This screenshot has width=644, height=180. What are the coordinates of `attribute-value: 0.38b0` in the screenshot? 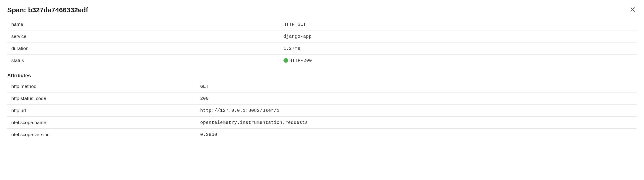 It's located at (209, 135).